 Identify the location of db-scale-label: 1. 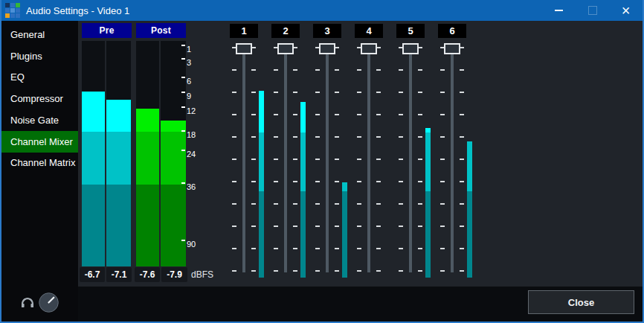
(189, 49).